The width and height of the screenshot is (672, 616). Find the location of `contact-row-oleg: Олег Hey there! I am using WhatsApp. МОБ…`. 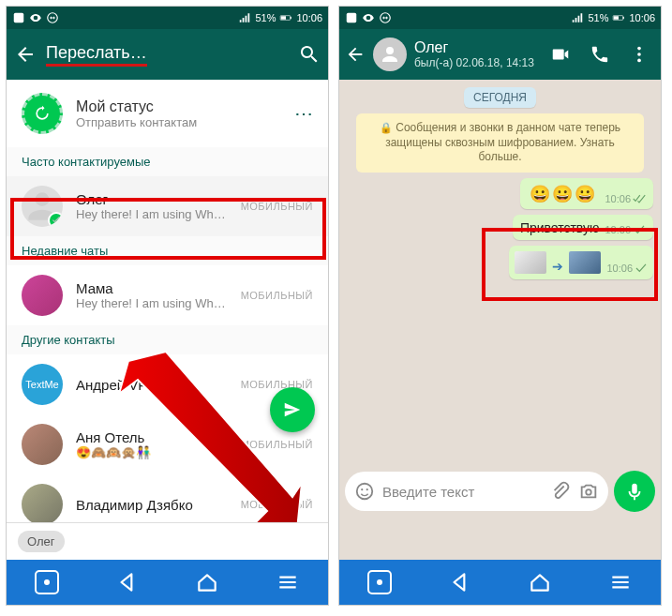

contact-row-oleg: Олег Hey there! I am using WhatsApp. МОБ… is located at coordinates (167, 206).